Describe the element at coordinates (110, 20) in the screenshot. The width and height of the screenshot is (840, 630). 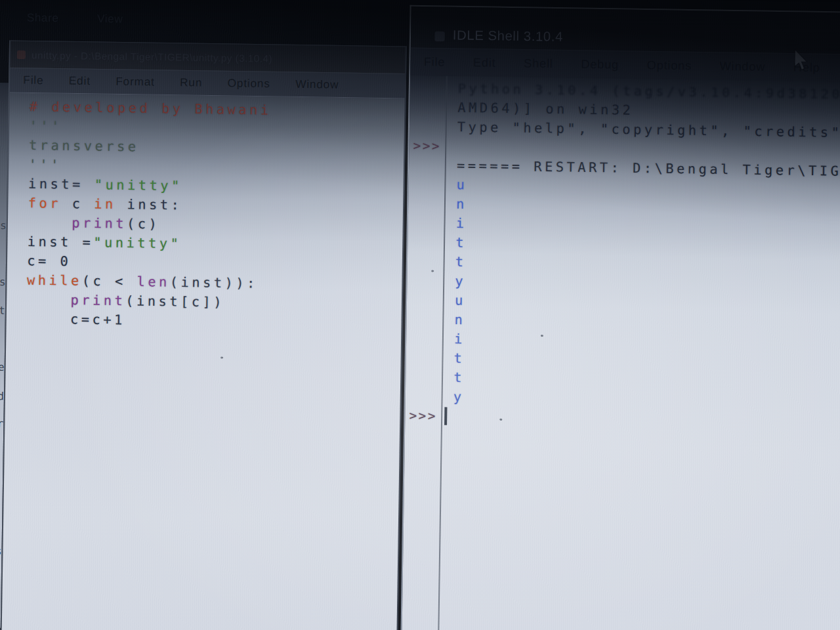
I see `ribbon-view-tab: View` at that location.